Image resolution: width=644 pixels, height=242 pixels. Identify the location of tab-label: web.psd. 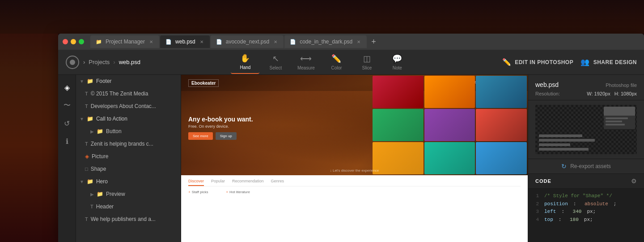
(185, 42).